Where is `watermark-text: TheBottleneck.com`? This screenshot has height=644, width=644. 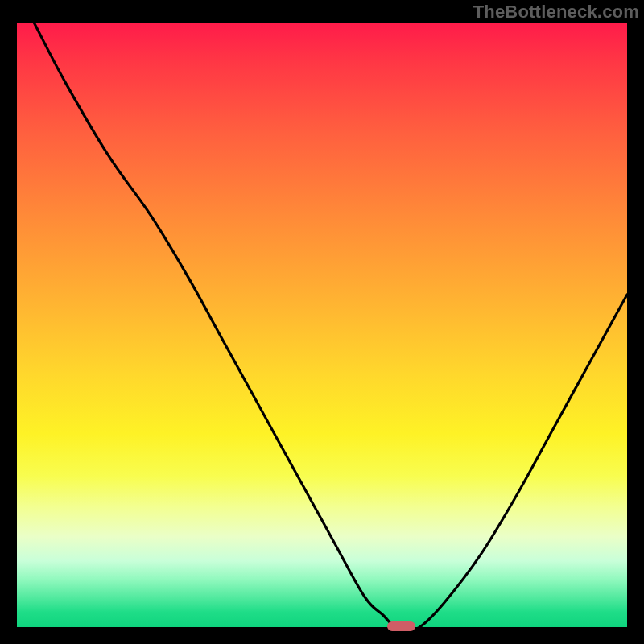
watermark-text: TheBottleneck.com is located at coordinates (556, 12).